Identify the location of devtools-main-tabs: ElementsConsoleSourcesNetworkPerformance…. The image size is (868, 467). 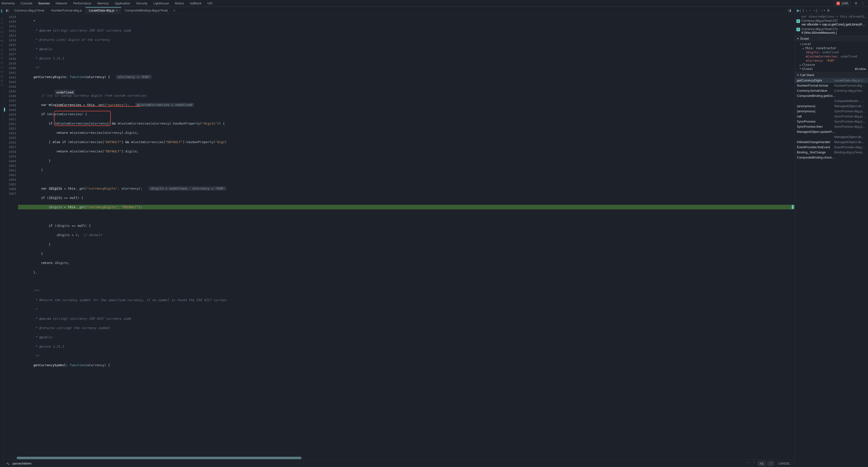
(434, 3).